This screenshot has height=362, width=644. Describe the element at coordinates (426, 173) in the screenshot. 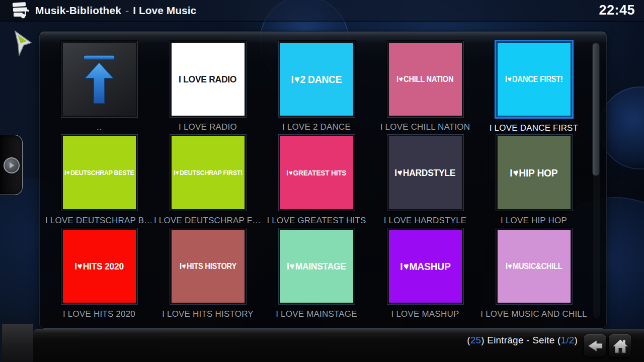

I see `station-tile: I♥HARDSTYLE` at that location.